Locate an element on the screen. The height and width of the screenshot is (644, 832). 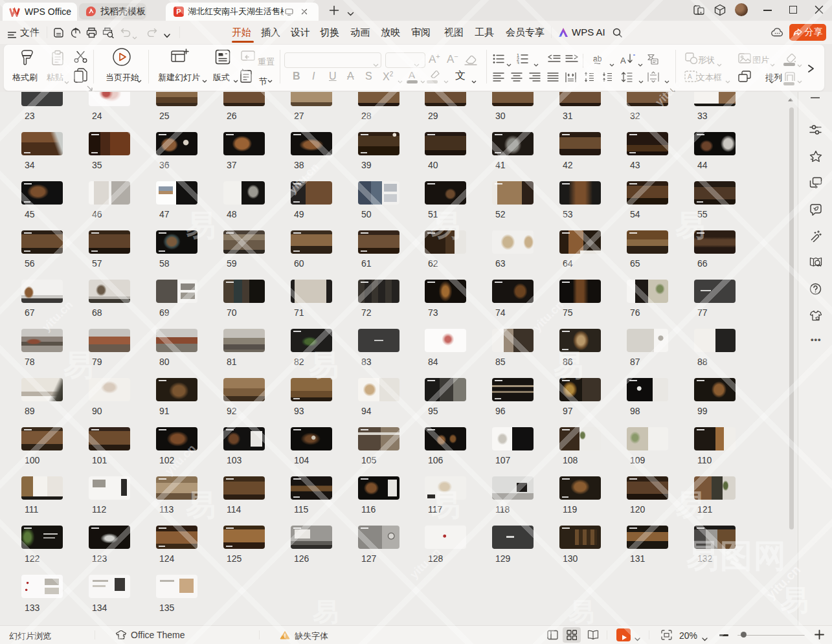
svg-text: 3 is located at coordinates (518, 62).